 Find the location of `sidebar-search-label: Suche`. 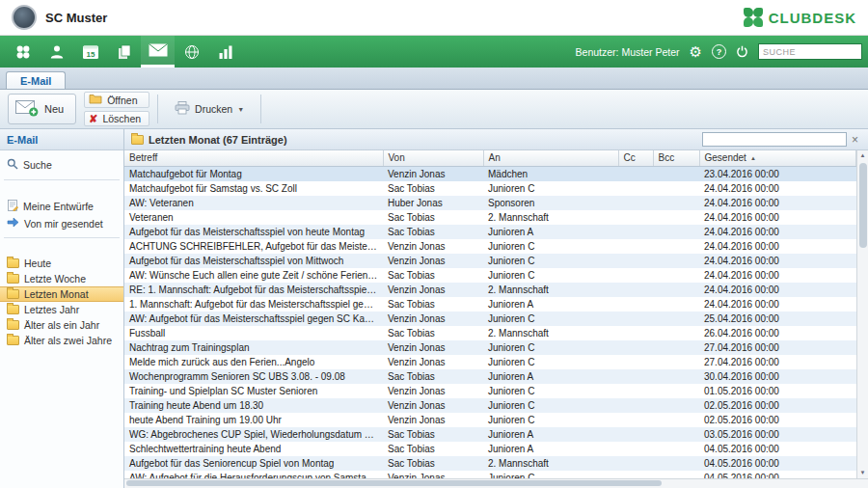

sidebar-search-label: Suche is located at coordinates (38, 165).